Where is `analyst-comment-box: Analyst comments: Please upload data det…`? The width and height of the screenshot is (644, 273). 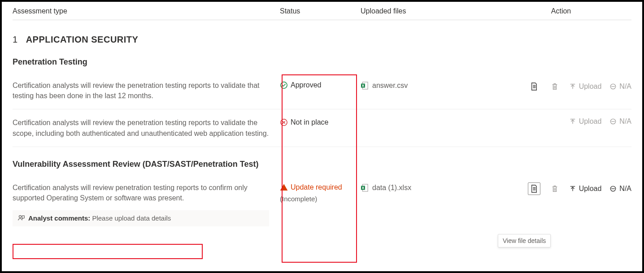
analyst-comment-box: Analyst comments: Please upload data det… is located at coordinates (141, 218).